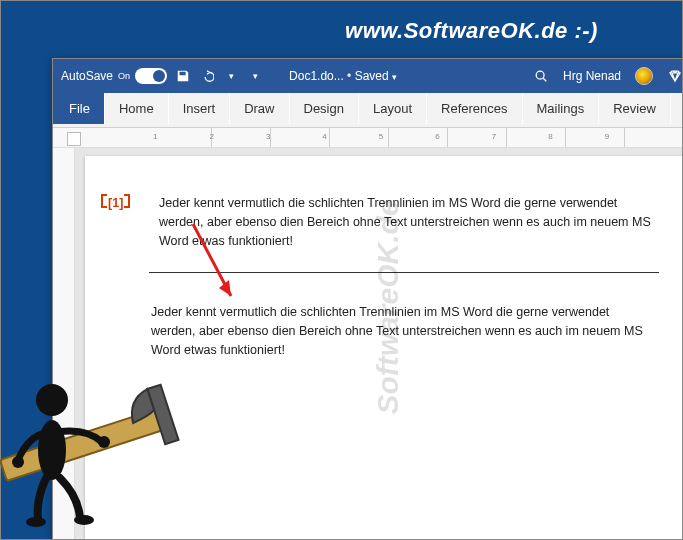 This screenshot has height=540, width=683. Describe the element at coordinates (137, 108) in the screenshot. I see `tab-home: Home` at that location.